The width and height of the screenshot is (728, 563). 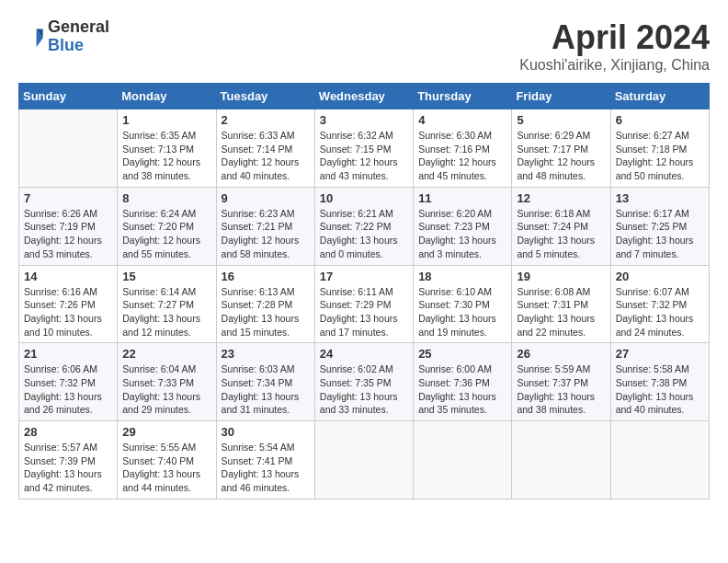 What do you see at coordinates (166, 432) in the screenshot?
I see `day-number: 29` at bounding box center [166, 432].